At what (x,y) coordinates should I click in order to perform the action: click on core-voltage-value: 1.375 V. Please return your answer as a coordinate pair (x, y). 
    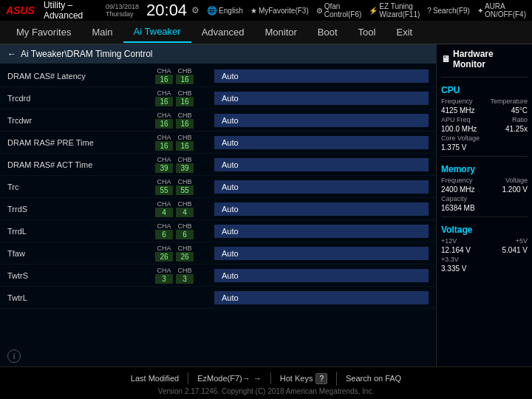
    Looking at the image, I should click on (454, 148).